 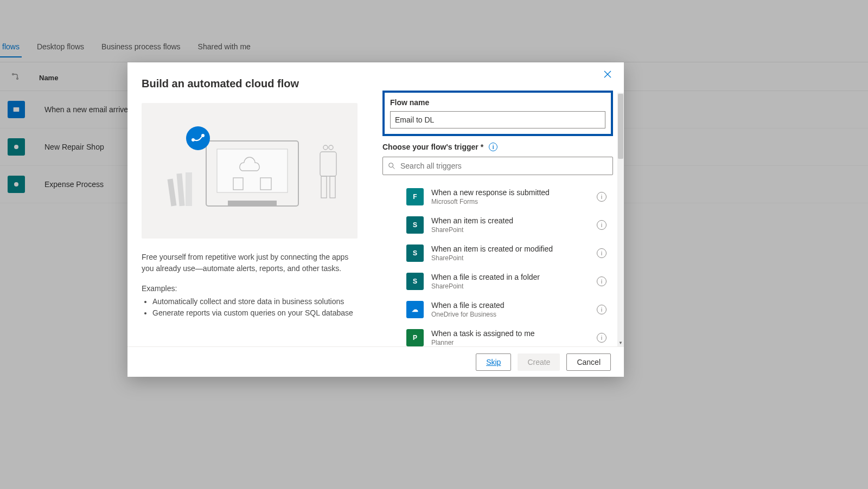 I want to click on trigger-option: S When a file is created in a folder Sha…, so click(x=498, y=281).